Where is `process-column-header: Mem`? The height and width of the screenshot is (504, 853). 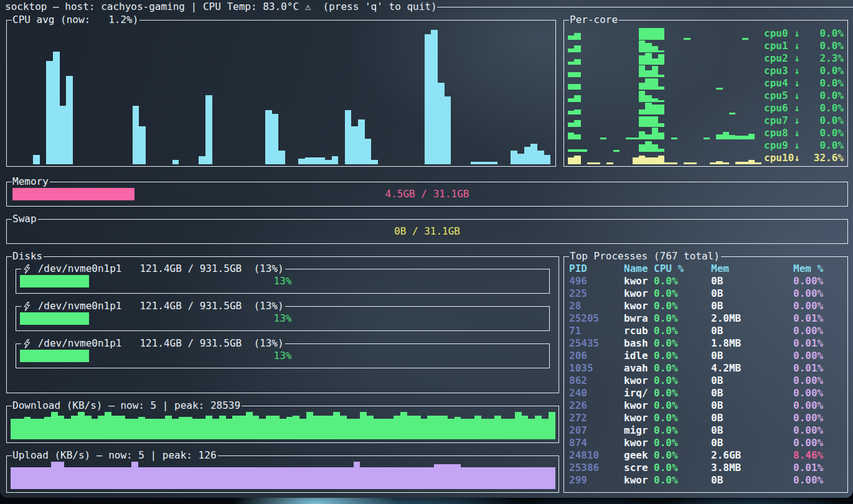
process-column-header: Mem is located at coordinates (752, 269).